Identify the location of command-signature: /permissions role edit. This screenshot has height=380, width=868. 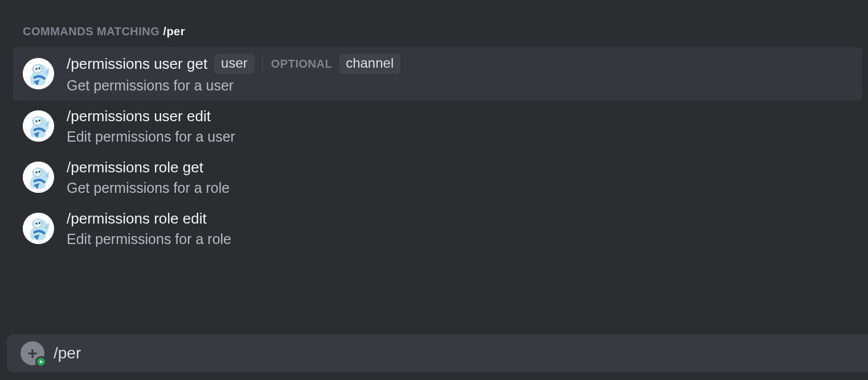
(149, 218).